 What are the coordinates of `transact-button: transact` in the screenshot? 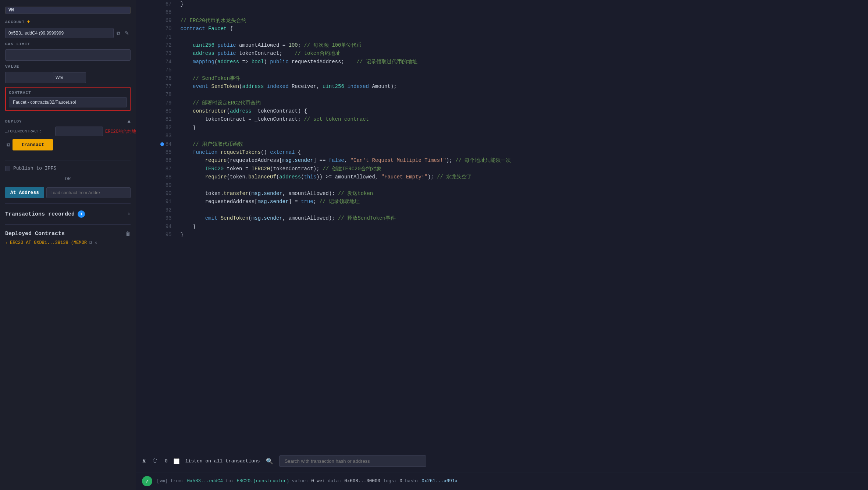 It's located at (33, 145).